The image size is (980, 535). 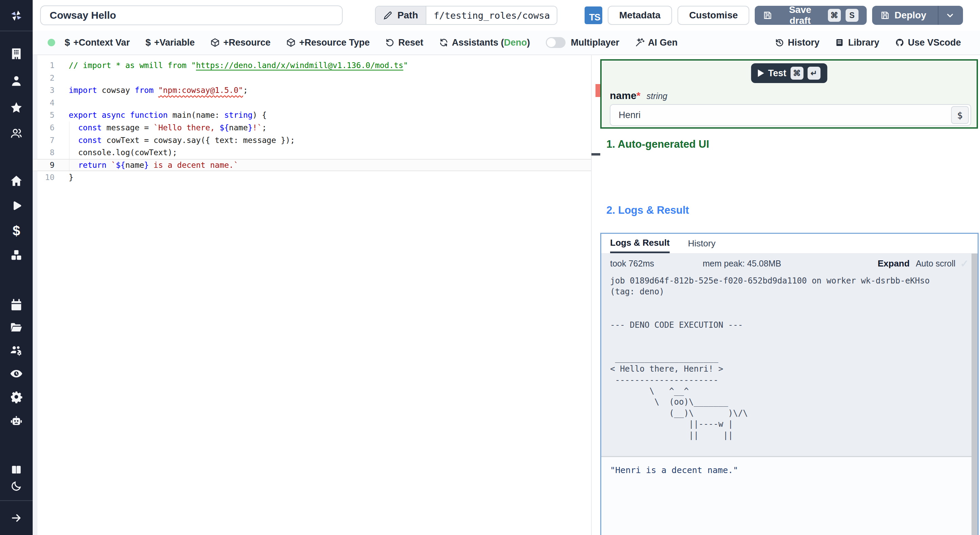 What do you see at coordinates (16, 486) in the screenshot?
I see `sidebar-item-dark-mode` at bounding box center [16, 486].